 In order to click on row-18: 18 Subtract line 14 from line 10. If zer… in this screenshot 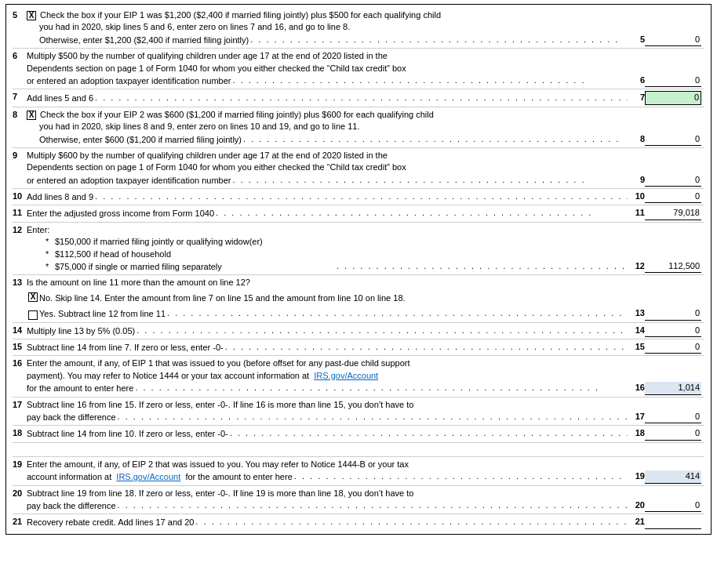, I will do `click(358, 434)`.